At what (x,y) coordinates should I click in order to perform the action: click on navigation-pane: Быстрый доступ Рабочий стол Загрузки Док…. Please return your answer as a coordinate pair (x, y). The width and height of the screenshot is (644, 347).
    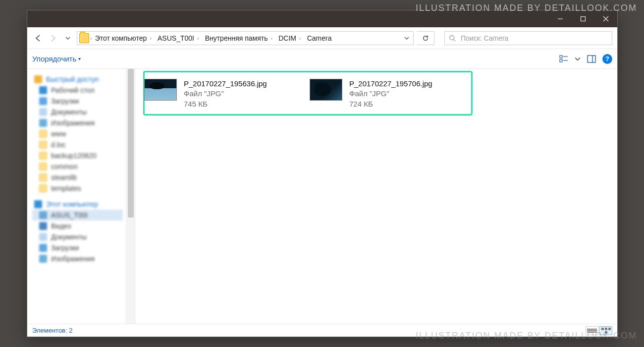
    Looking at the image, I should click on (81, 196).